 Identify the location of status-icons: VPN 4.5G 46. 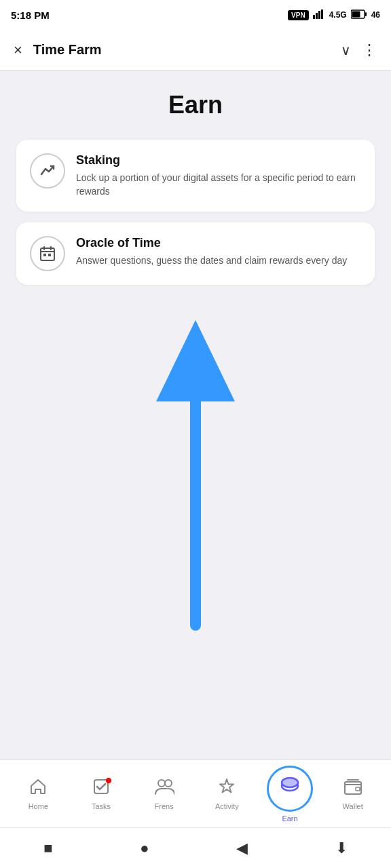
(334, 15).